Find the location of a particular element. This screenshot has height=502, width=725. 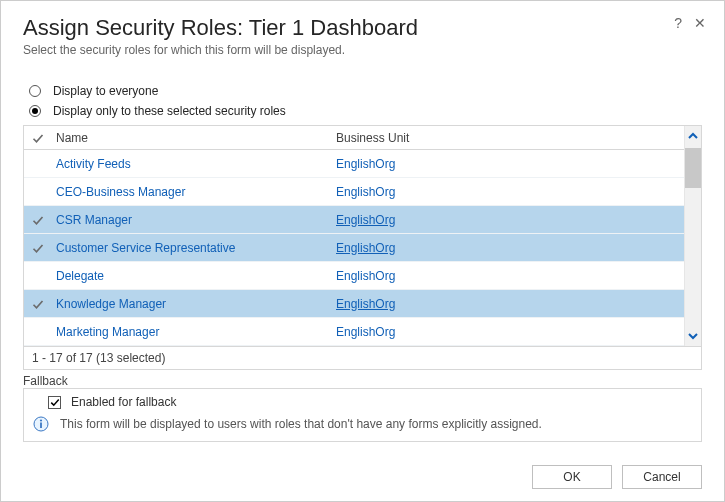

role-name-link: CSR Manager is located at coordinates (94, 220).